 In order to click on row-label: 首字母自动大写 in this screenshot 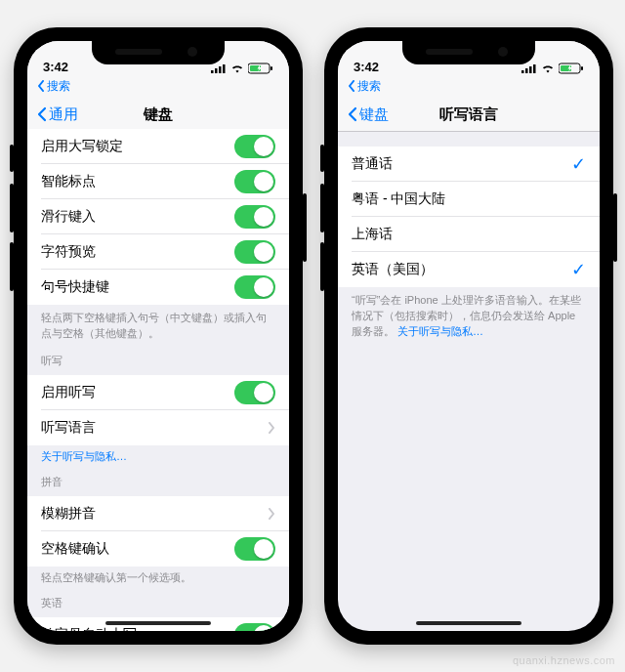, I will do `click(89, 629)`.